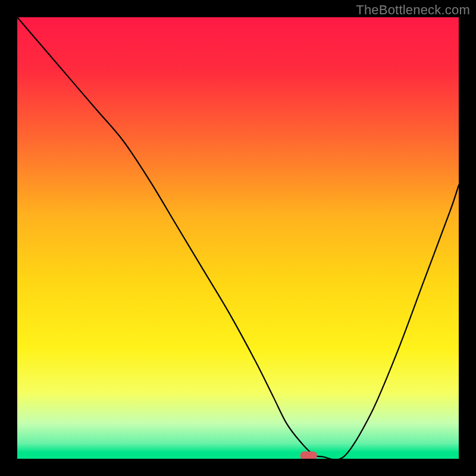  I want to click on watermark-label: TheBottleneck.com, so click(413, 10).